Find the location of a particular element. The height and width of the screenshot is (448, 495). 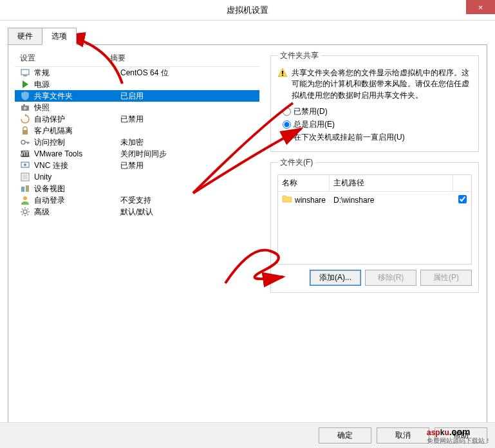

settings-row-vnc: VNC 连接已禁用 is located at coordinates (137, 165).